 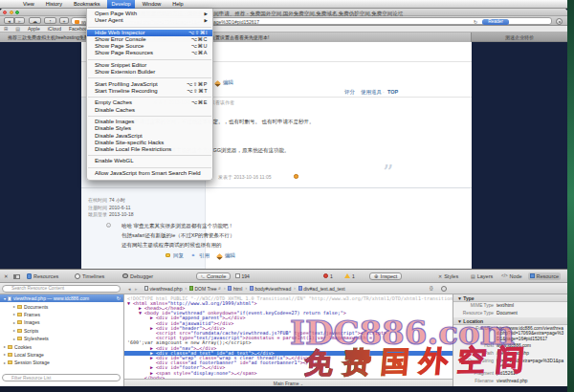 What do you see at coordinates (178, 226) in the screenshot?
I see `post2-text-line1: 哈哈 审查元素其实很多浏览器都有这个功能吧！` at bounding box center [178, 226].